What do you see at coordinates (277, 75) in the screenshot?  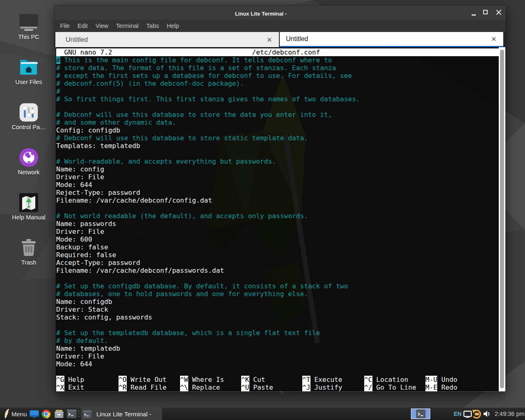 I see `nano-line: # except the first sets up a database fo…` at bounding box center [277, 75].